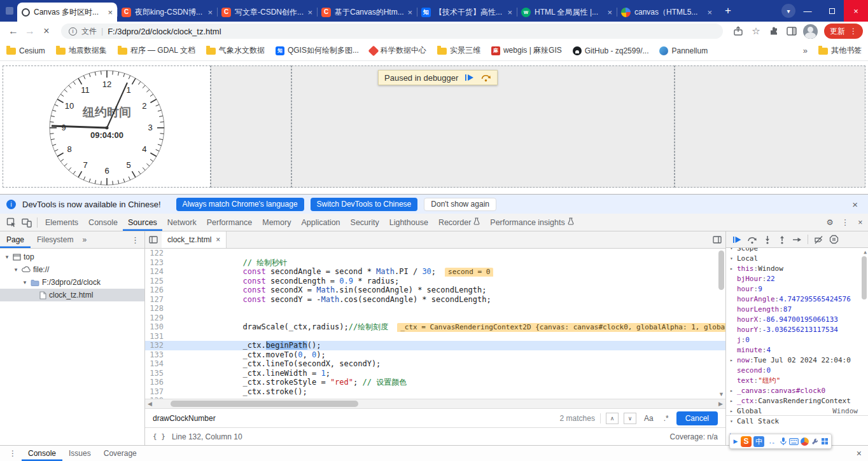 This screenshot has height=461, width=868. Describe the element at coordinates (15, 240) in the screenshot. I see `navigator-tab-page: Page` at that location.